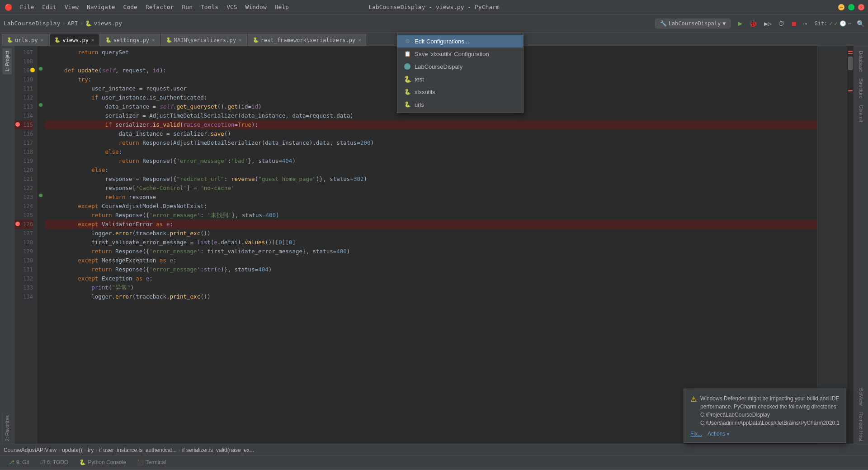 This screenshot has width=868, height=470. I want to click on code-line-133: print("异常"), so click(431, 288).